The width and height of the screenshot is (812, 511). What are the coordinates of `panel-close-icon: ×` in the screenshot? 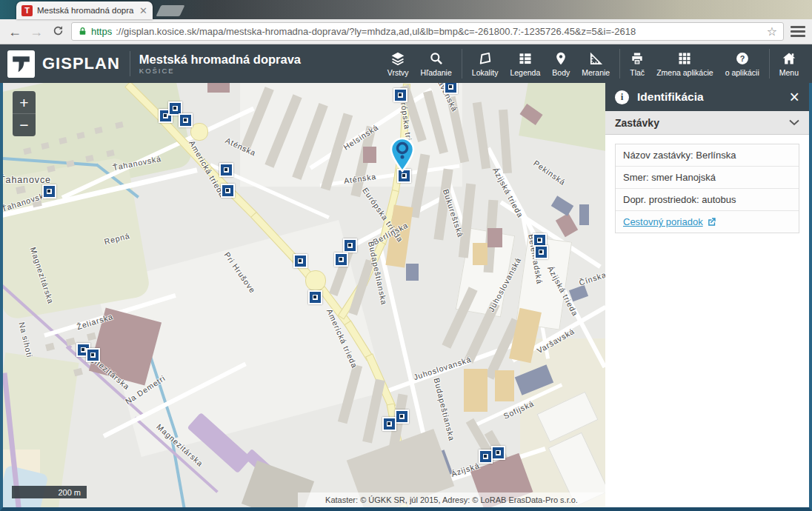 It's located at (794, 98).